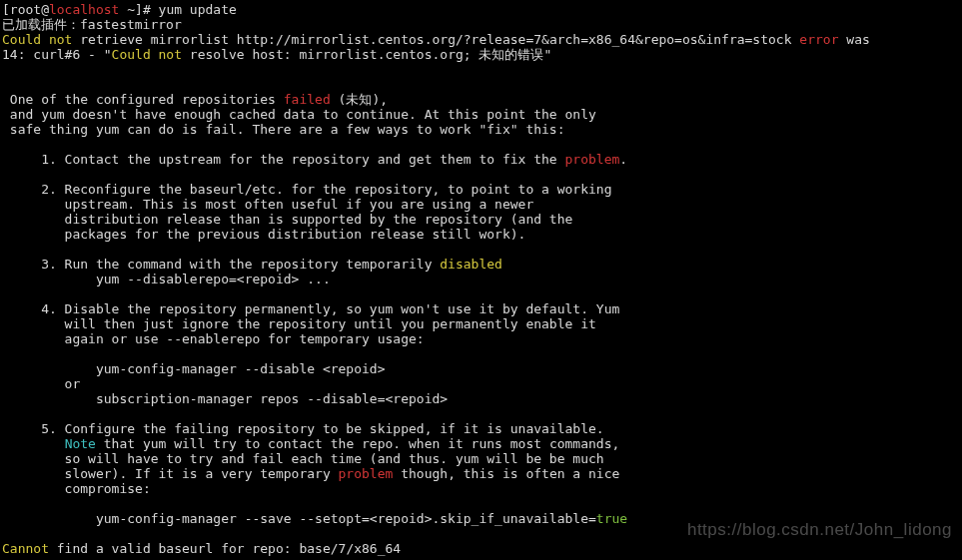 This screenshot has width=962, height=560. I want to click on msg-line: distribution release than is supported b…, so click(288, 220).